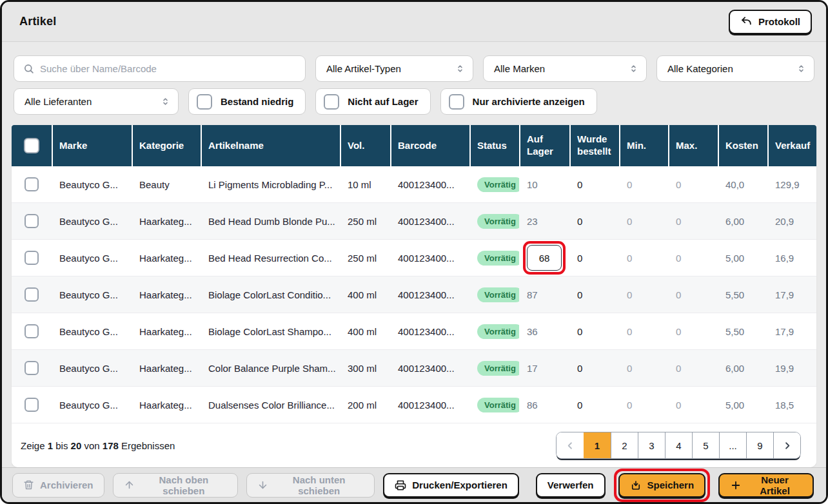  Describe the element at coordinates (414, 445) in the screenshot. I see `results-row: Zeige 1 bis 20 von 178 Ergebnissen 12345…` at that location.